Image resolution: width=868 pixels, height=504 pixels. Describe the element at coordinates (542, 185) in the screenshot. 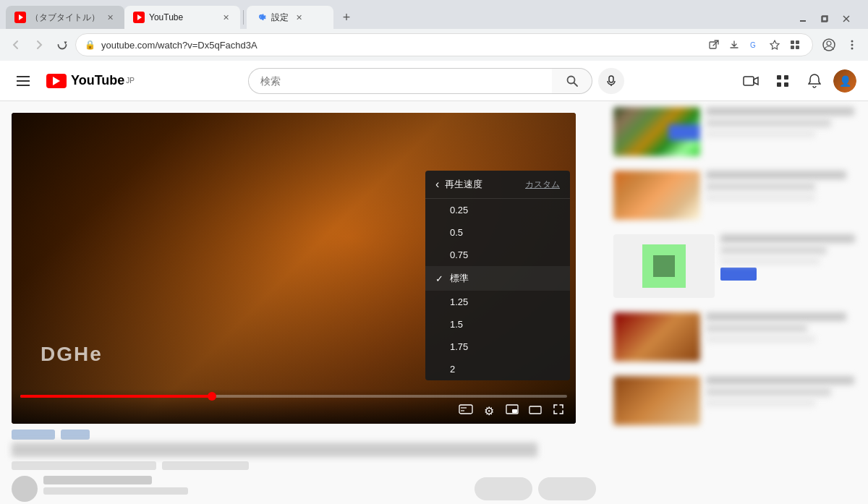

I see `speed-custom-button: カスタム` at that location.